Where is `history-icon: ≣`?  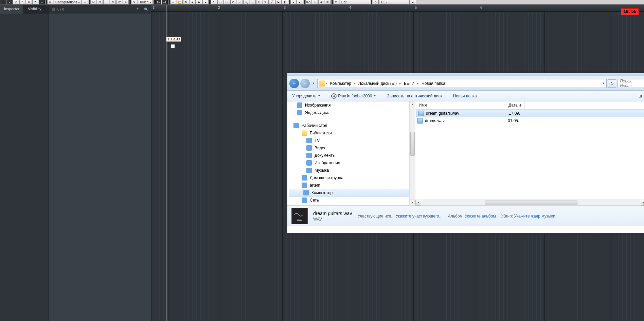 history-icon: ≣ is located at coordinates (35, 2).